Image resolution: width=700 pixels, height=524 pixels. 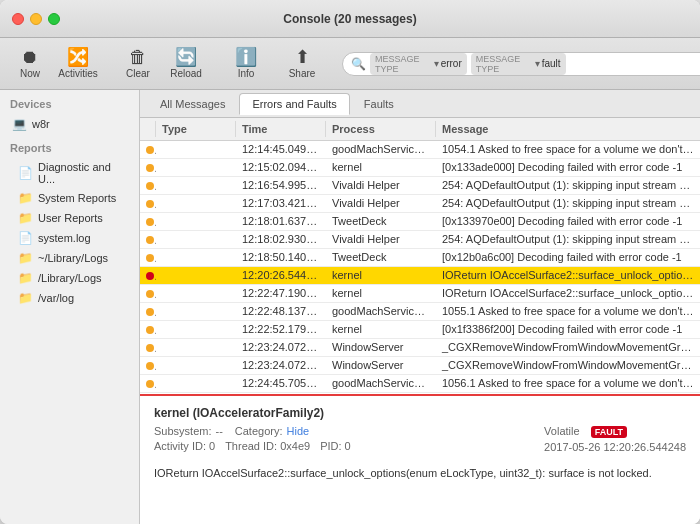 What do you see at coordinates (568, 276) in the screenshot?
I see `row-message: IOReturn IOAccelSurface2::surface_unlock…` at bounding box center [568, 276].